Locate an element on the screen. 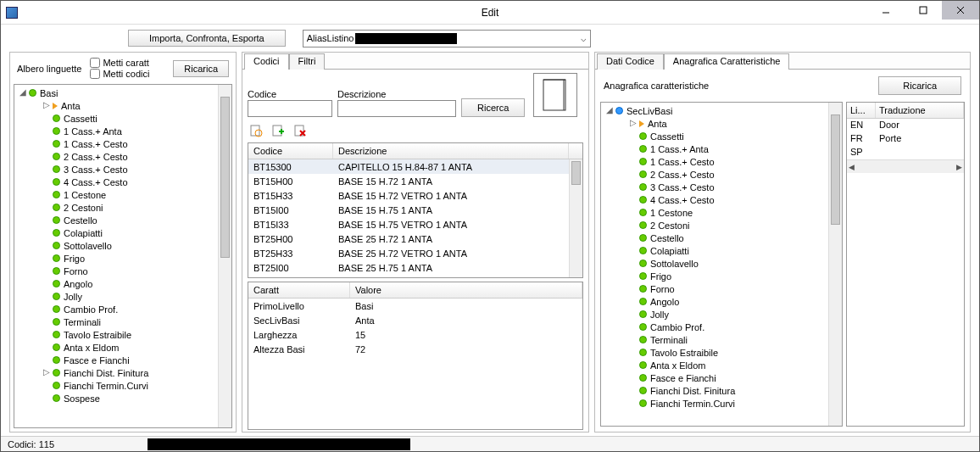 Image resolution: width=980 pixels, height=452 pixels. table-row: BT15300CAPITELLO 15 H.84-87 1 ANTA is located at coordinates (409, 166).